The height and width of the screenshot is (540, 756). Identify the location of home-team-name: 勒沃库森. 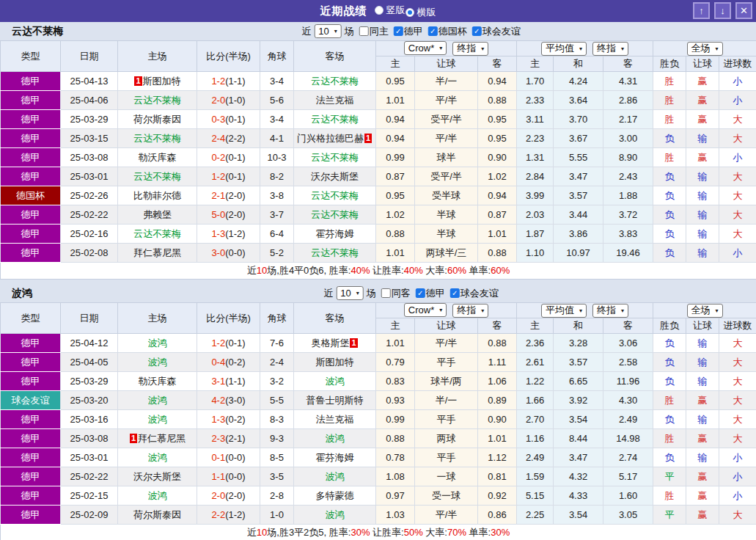
(158, 157).